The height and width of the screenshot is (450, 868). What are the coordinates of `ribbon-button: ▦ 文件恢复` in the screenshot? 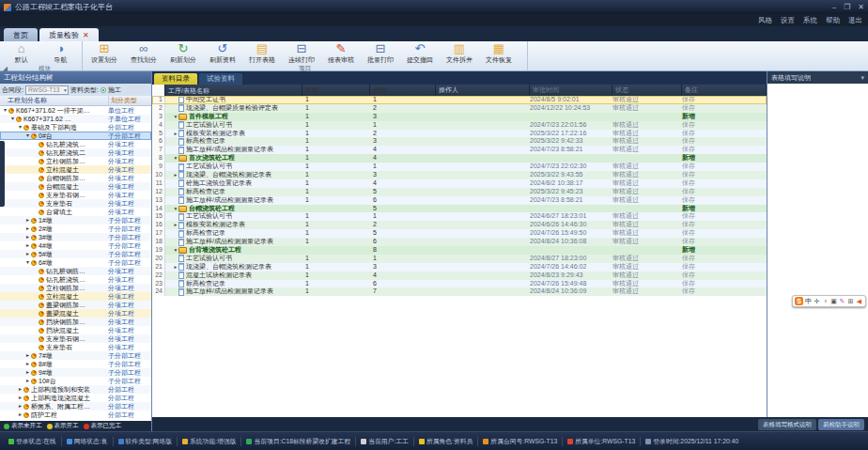 It's located at (499, 54).